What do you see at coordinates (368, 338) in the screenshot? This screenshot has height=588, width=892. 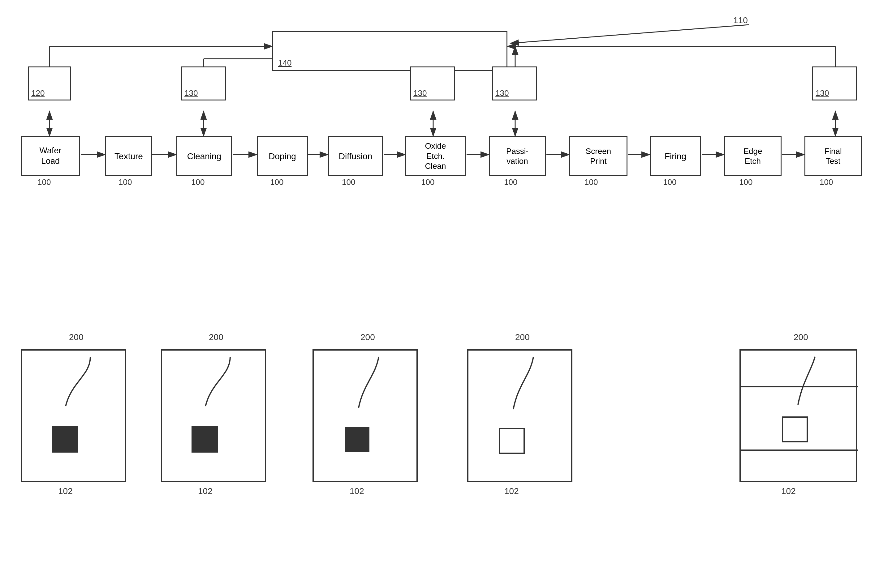 I see `device-3-ref-200: 200` at bounding box center [368, 338].